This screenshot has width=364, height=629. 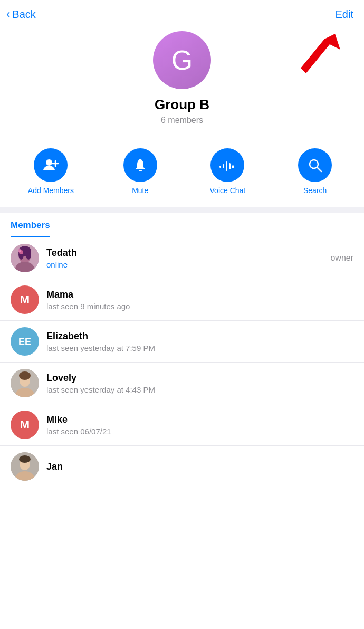 What do you see at coordinates (182, 425) in the screenshot?
I see `list-item: M Mike last seen 06/07/21` at bounding box center [182, 425].